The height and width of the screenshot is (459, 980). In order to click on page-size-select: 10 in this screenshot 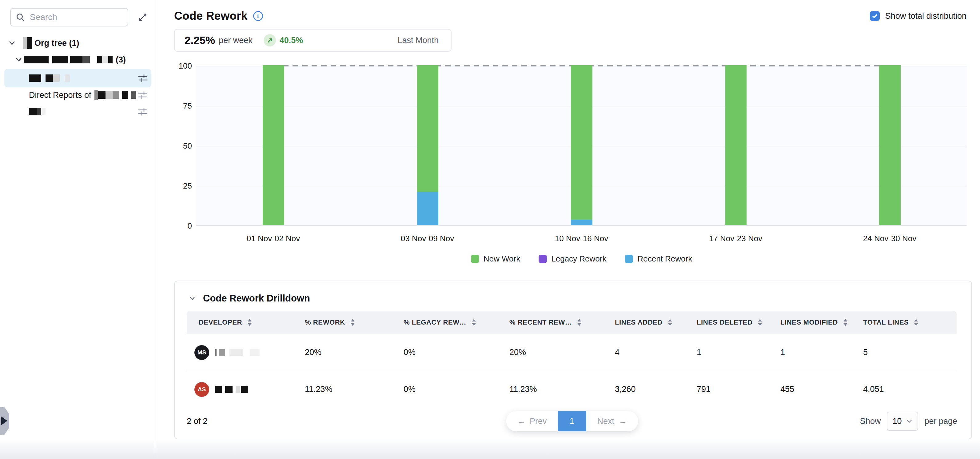, I will do `click(902, 421)`.